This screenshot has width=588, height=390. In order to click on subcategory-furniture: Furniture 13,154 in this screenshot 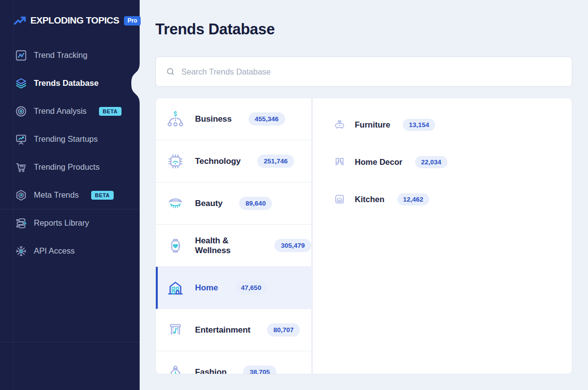, I will do `click(395, 125)`.